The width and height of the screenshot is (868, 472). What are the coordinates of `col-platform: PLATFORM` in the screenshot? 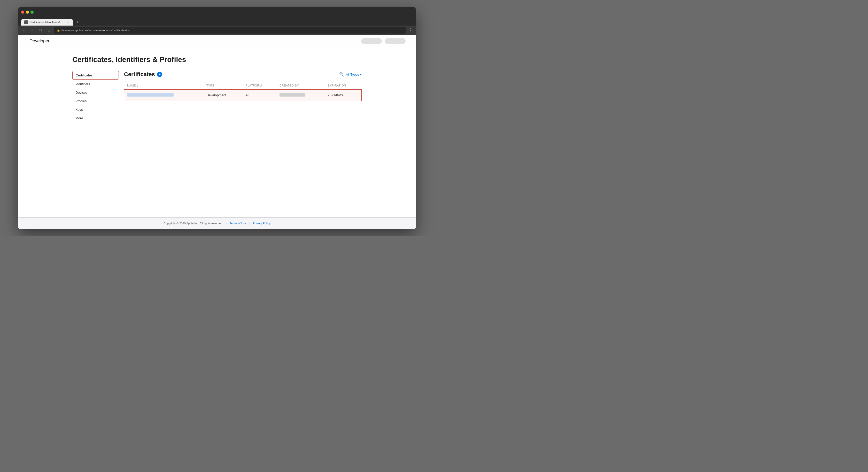 It's located at (259, 86).